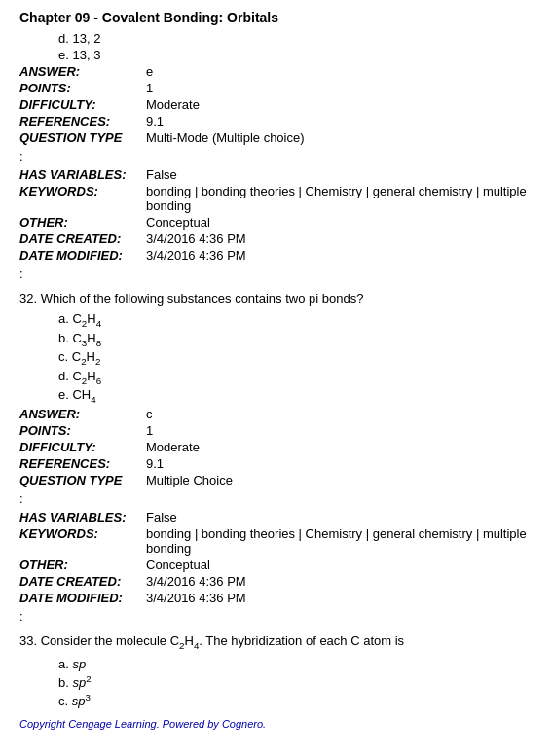 The image size is (552, 756). Describe the element at coordinates (83, 597) in the screenshot. I see `q32-datemodified-label: DATE MODIFIED:` at that location.